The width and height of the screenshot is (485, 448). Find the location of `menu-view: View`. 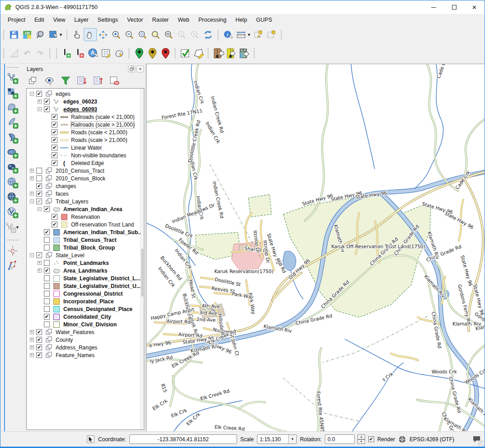

menu-view: View is located at coordinates (59, 20).